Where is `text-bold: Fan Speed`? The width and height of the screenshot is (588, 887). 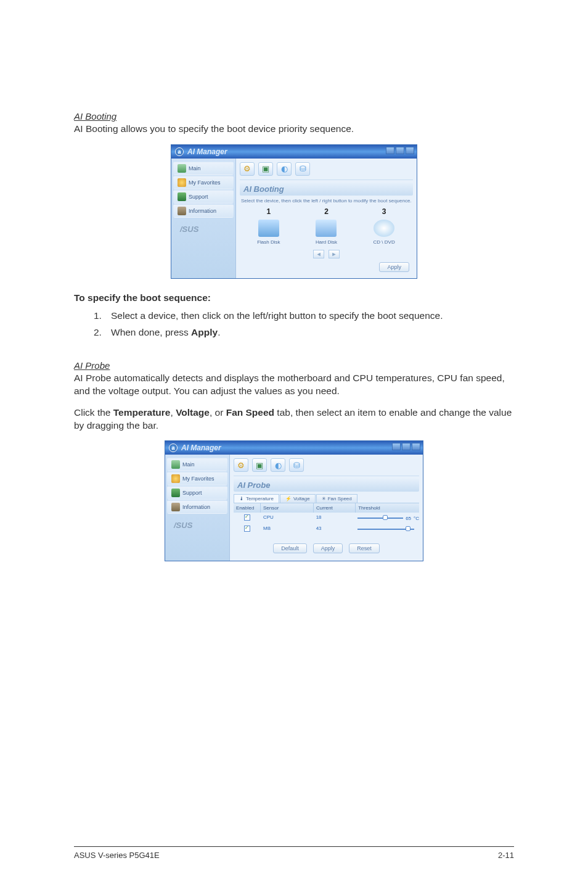 text-bold: Fan Speed is located at coordinates (250, 412).